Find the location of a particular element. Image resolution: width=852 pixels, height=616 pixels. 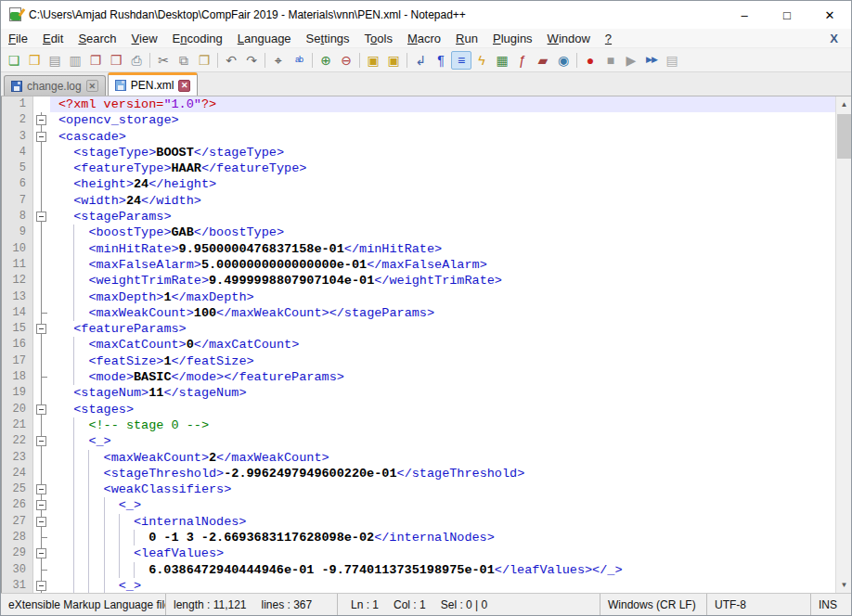

undo-icon: ↶ is located at coordinates (231, 60).